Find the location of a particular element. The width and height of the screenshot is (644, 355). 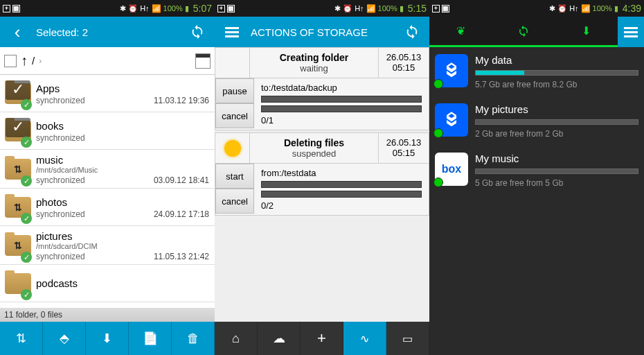

chevron-left-icon: ‹ is located at coordinates (18, 32).